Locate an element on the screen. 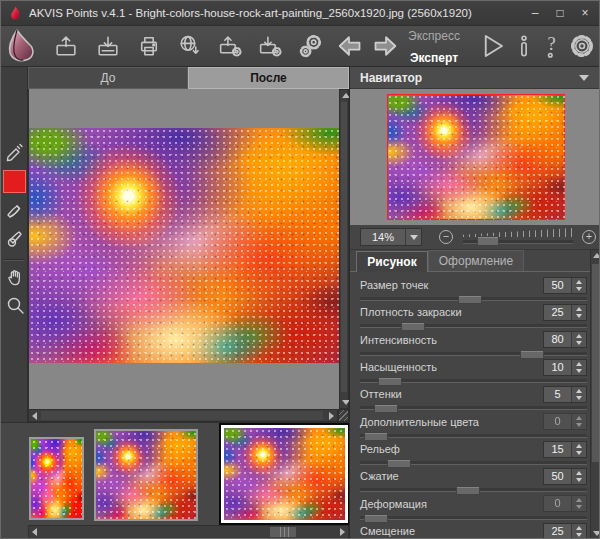  parameter-value: 10 is located at coordinates (558, 368).